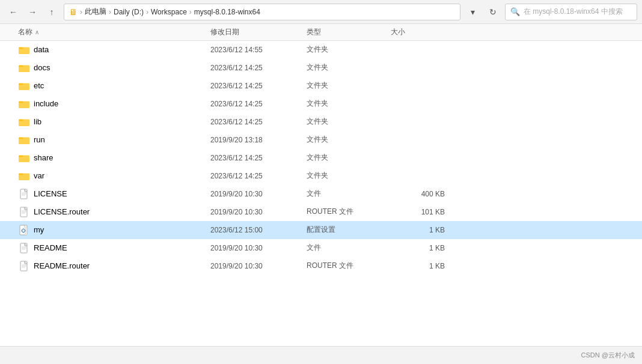 Image resolution: width=642 pixels, height=364 pixels. What do you see at coordinates (169, 12) in the screenshot?
I see `breadcrumb-workspace: Workspace` at bounding box center [169, 12].